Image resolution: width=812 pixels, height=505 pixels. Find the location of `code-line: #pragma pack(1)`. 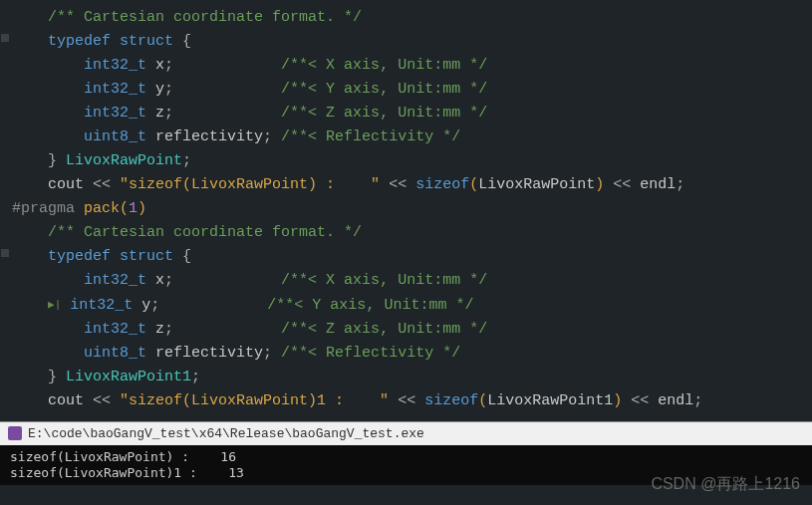

code-line: #pragma pack(1) is located at coordinates (412, 209).